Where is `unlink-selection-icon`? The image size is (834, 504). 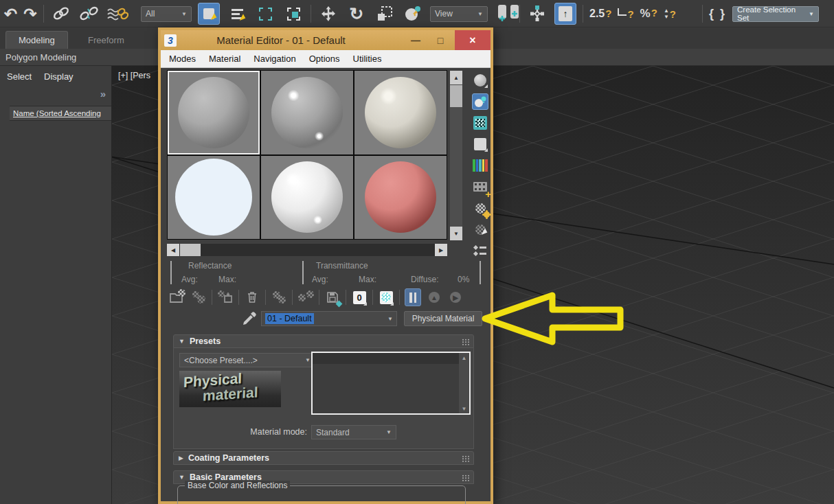 unlink-selection-icon is located at coordinates (89, 14).